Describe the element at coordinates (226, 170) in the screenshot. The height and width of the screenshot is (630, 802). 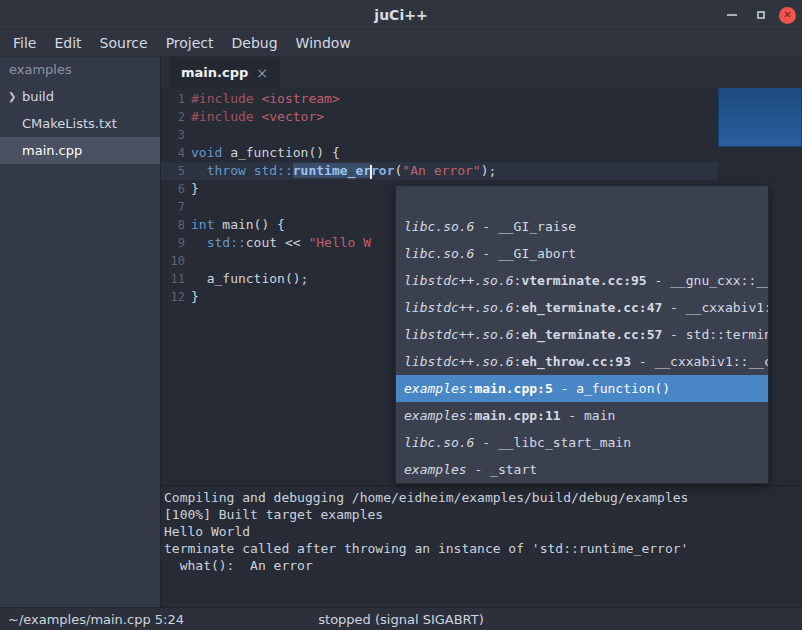
I see `code-segment: throw` at that location.